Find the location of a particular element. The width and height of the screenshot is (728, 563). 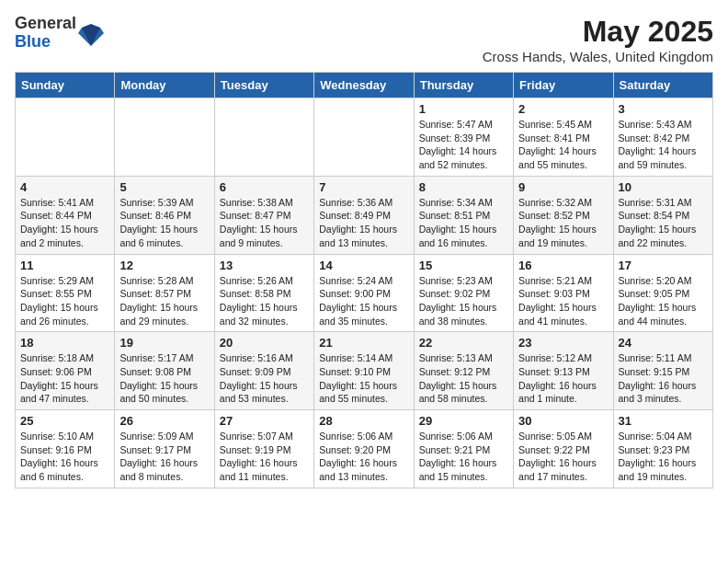

day-detail: Sunrise: 5:45 AM Sunset: 8:41 PM Dayligh… is located at coordinates (563, 145).